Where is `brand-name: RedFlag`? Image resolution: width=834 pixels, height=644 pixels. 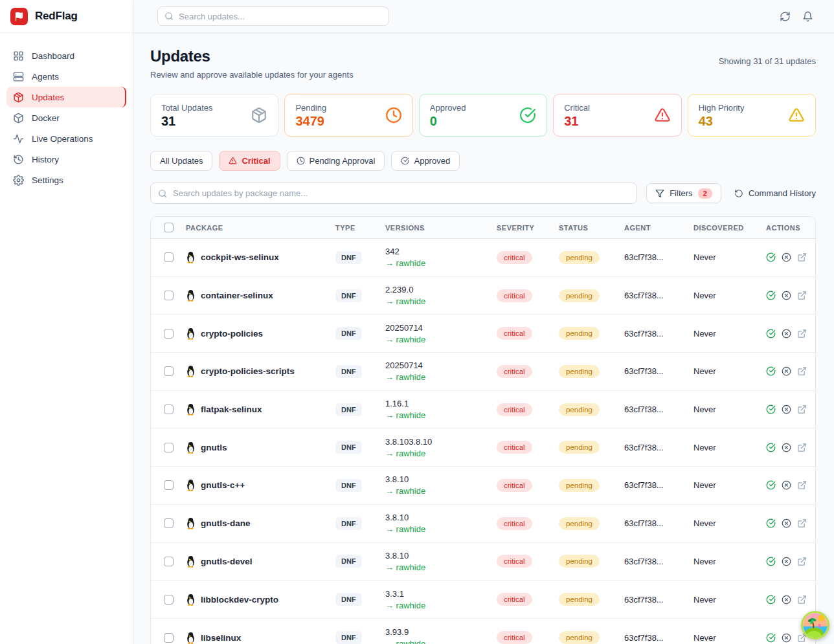
brand-name: RedFlag is located at coordinates (56, 16).